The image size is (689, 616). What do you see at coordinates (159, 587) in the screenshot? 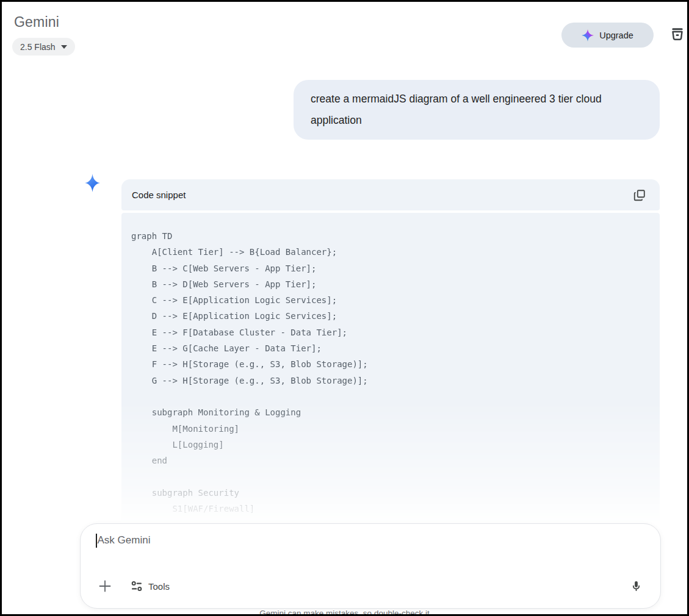
I see `tools-button-label: Tools` at bounding box center [159, 587].